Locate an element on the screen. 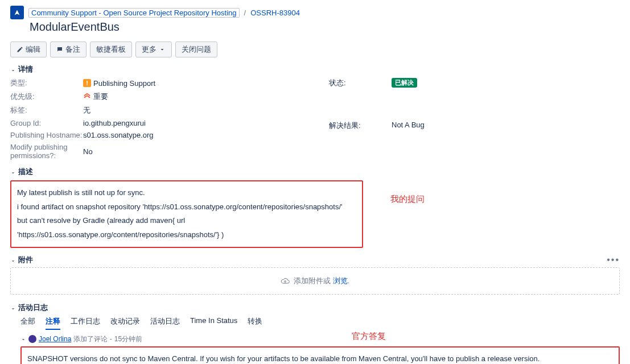 Image resolution: width=630 pixels, height=364 pixels. section-title-description: 描述 is located at coordinates (26, 172).